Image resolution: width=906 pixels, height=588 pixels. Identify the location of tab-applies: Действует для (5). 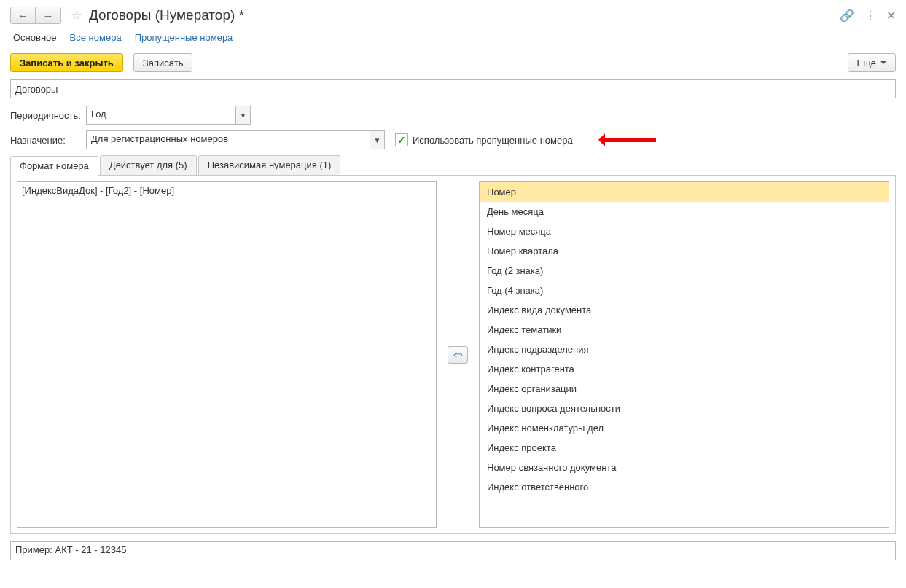
(149, 165).